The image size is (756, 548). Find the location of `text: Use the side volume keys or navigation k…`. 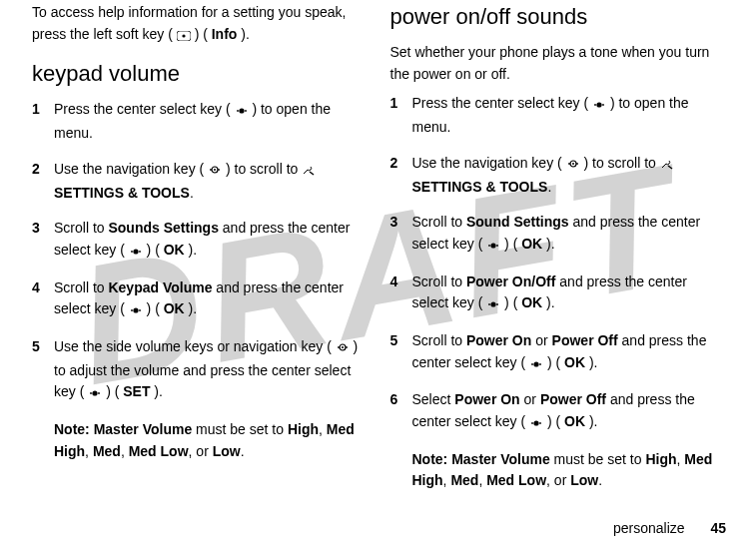

text: Use the side volume keys or navigation k… is located at coordinates (193, 346).